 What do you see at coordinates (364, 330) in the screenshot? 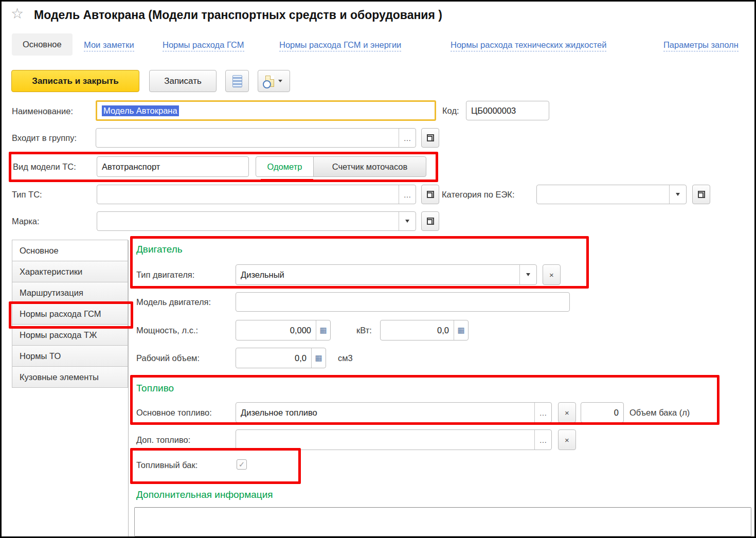
I see `power-kw-label: кВт:` at bounding box center [364, 330].